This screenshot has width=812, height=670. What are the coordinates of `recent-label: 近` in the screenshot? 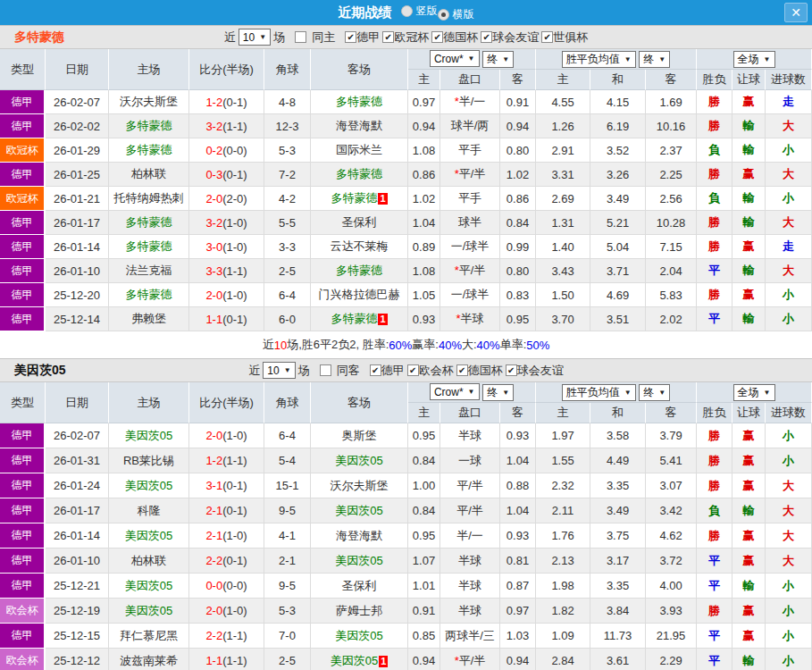 It's located at (254, 371).